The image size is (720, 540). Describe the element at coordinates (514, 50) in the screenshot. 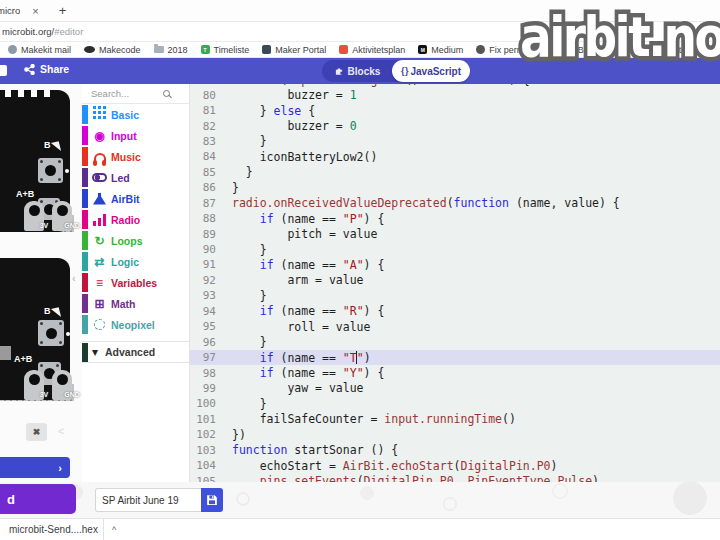

I see `bookmark-item: Fix permissions` at that location.